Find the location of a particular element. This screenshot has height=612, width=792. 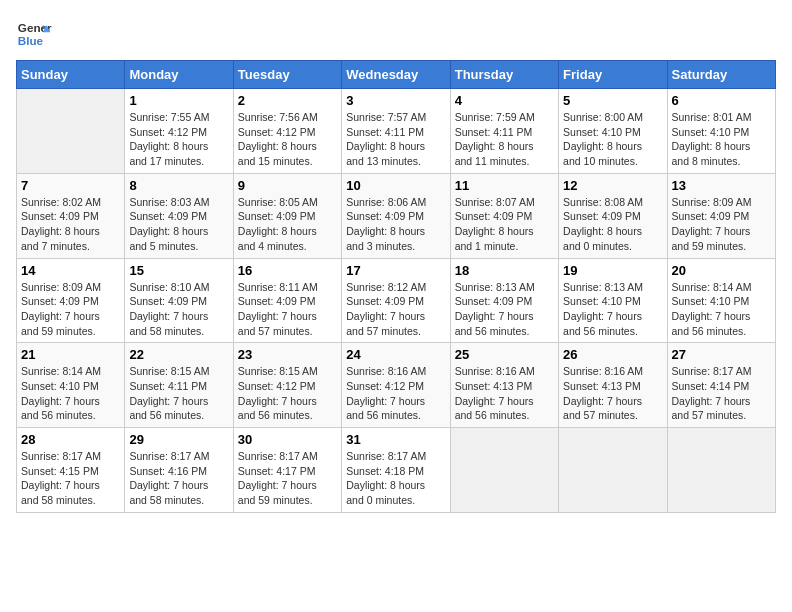

column-header-wednesday: Wednesday is located at coordinates (396, 75).